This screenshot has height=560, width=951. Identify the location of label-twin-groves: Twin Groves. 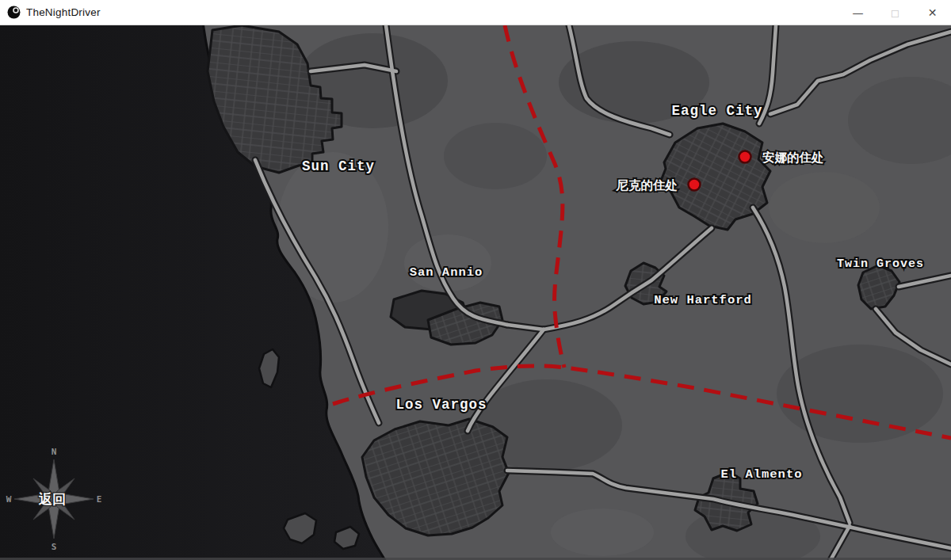
(880, 265).